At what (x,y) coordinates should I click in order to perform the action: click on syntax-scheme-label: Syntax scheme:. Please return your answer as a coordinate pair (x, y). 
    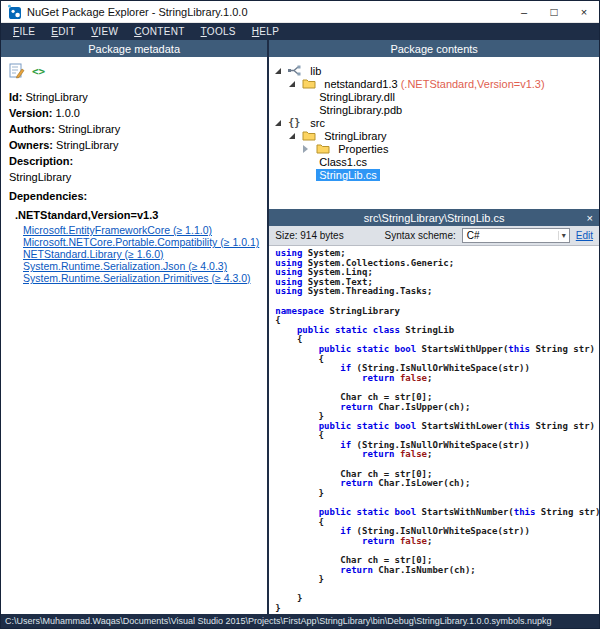
    Looking at the image, I should click on (420, 236).